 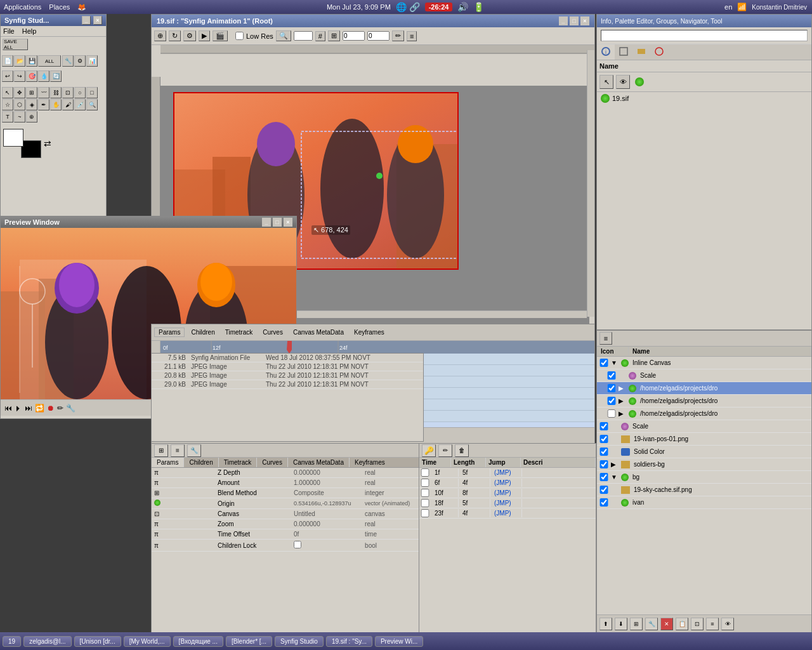 I want to click on prev-tool: 🔧, so click(x=71, y=408).